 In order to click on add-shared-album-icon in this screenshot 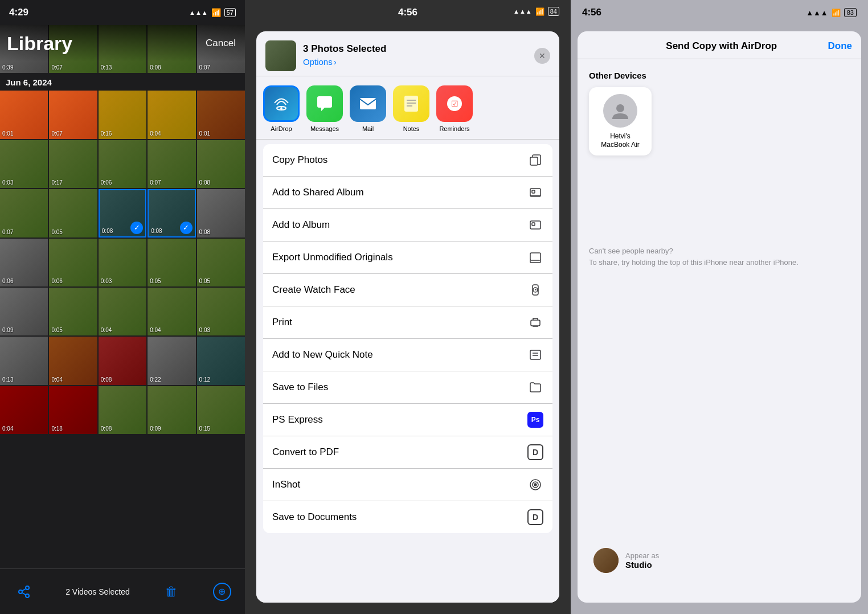, I will do `click(535, 193)`.